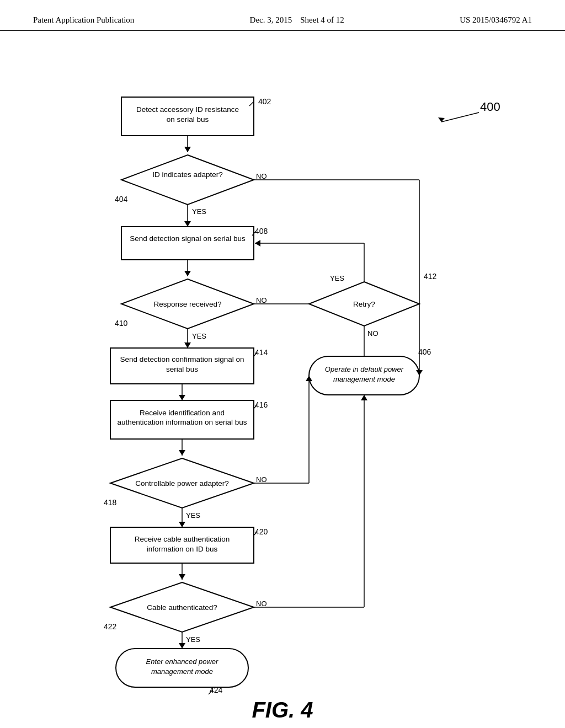 The width and height of the screenshot is (565, 728). I want to click on svg-text: ID indicates adapter?, so click(188, 174).